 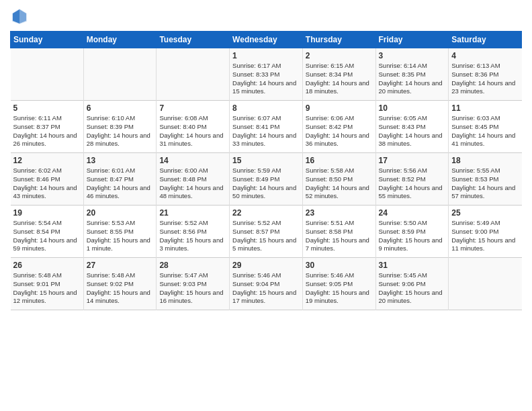 I want to click on cell-text: Sunrise: 5:50 AM Sunset: 8:59 PM Dayligh…, so click(x=412, y=236).